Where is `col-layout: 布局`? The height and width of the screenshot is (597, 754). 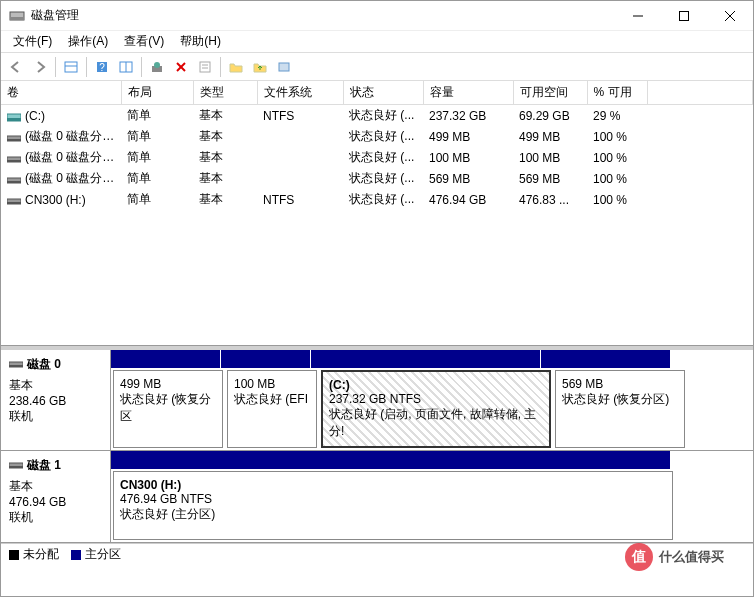 col-layout: 布局 is located at coordinates (157, 93).